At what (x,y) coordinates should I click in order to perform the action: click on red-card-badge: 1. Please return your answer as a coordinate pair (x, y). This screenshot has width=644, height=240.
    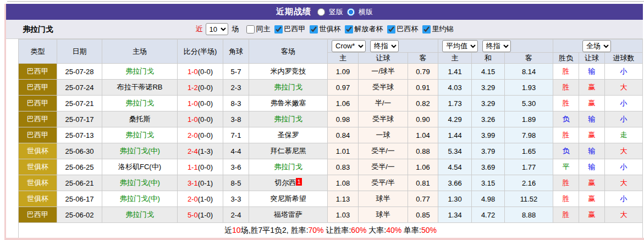
    Looking at the image, I should click on (299, 182).